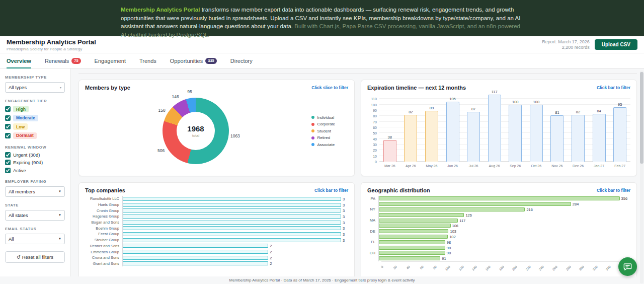 This screenshot has width=644, height=284. Describe the element at coordinates (475, 268) in the screenshot. I see `x-tick-label: 140` at that location.